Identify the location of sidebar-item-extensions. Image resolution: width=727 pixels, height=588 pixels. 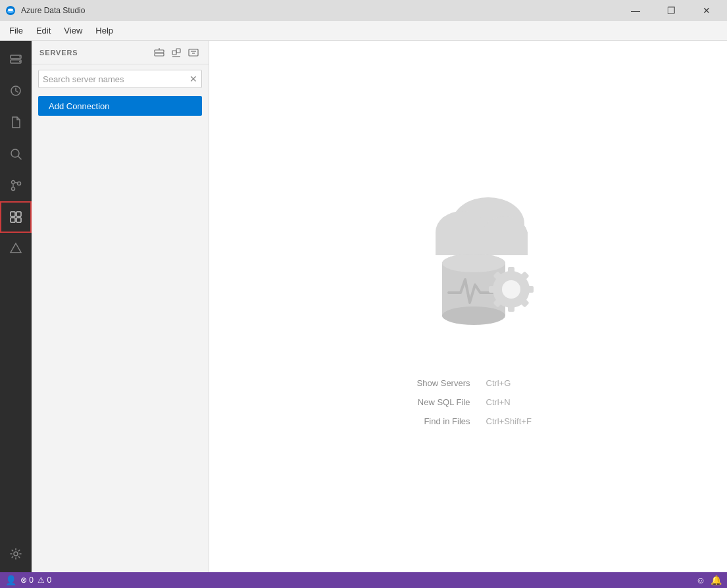
(16, 217).